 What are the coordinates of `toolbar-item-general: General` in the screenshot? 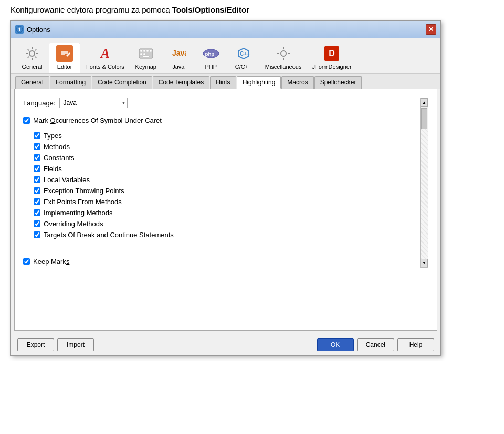 It's located at (32, 58).